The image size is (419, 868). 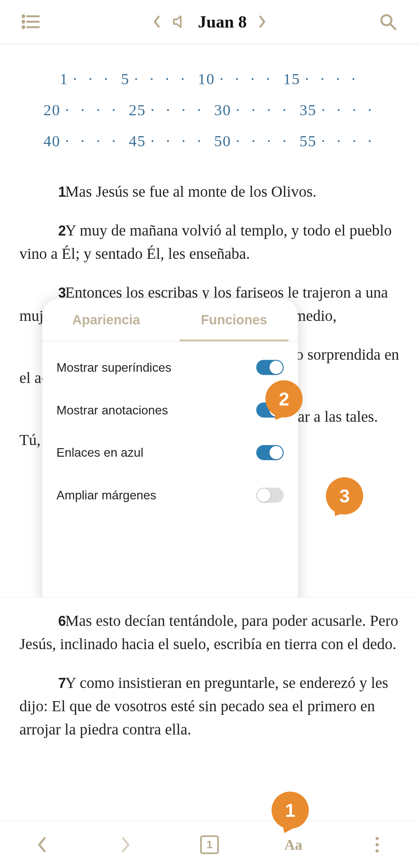 I want to click on verse-number: 7, so click(x=48, y=683).